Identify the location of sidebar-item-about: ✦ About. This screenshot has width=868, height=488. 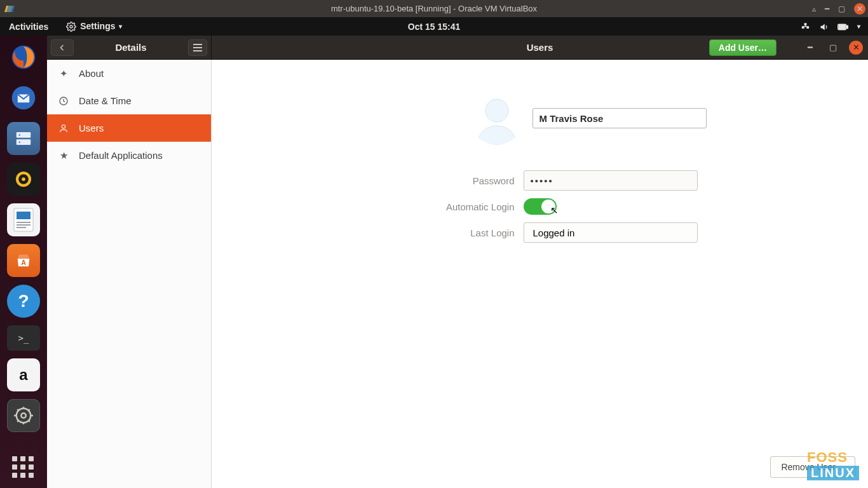
(129, 74).